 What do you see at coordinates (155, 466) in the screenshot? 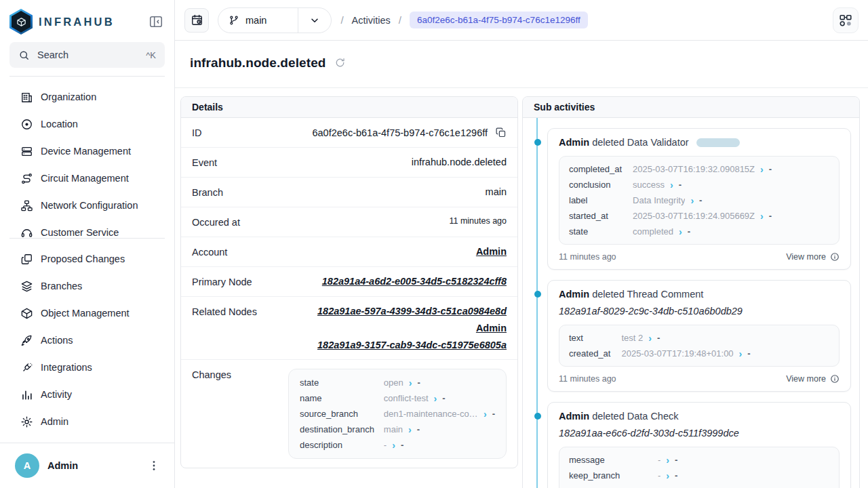
I see `user-menu-kebab-icon` at bounding box center [155, 466].